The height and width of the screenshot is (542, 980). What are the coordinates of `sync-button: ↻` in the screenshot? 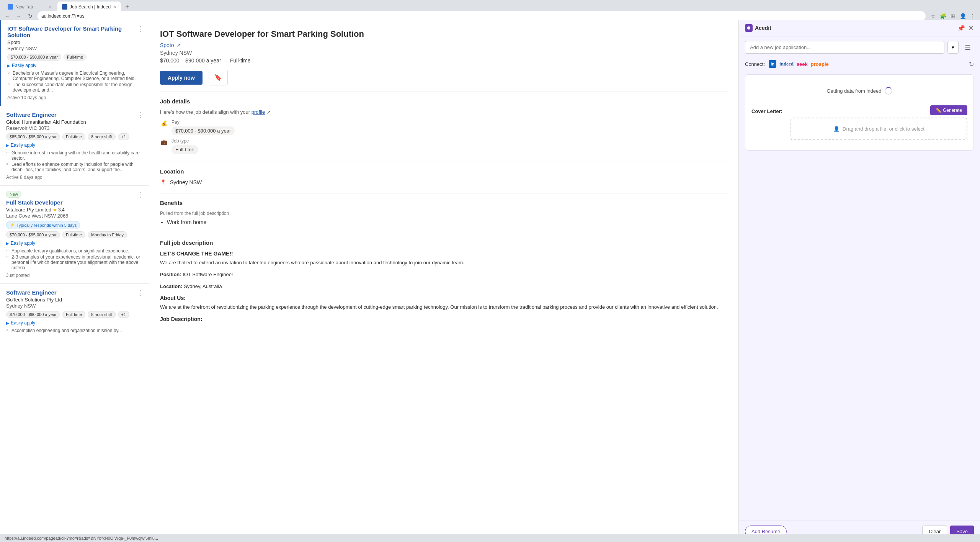 It's located at (972, 64).